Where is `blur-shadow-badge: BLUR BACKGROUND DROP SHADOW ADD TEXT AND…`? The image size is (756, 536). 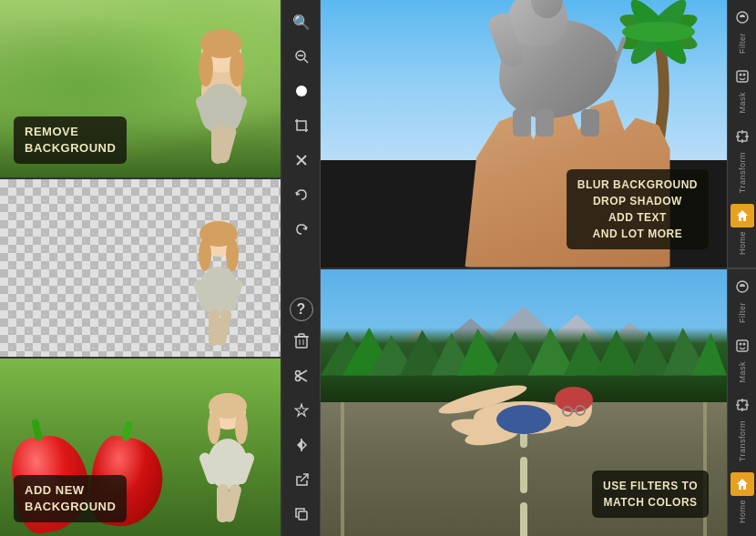 blur-shadow-badge: BLUR BACKGROUND DROP SHADOW ADD TEXT AND… is located at coordinates (638, 209).